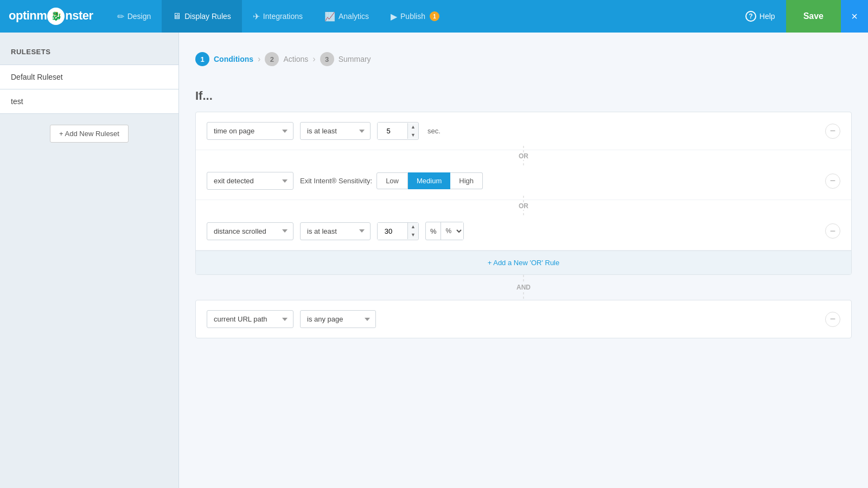 This screenshot has height=488, width=868. Describe the element at coordinates (524, 231) in the screenshot. I see `rule-row-3: distance scrolled time on page exit dete…` at that location.